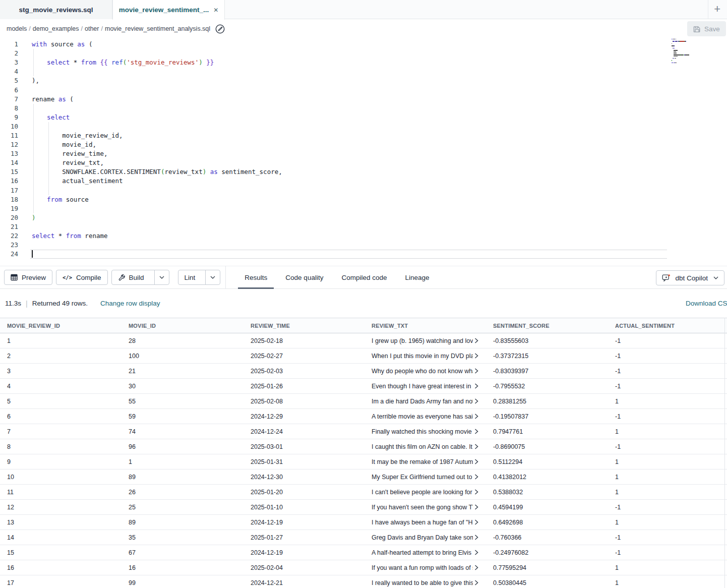 Image resolution: width=727 pixels, height=588 pixels. Describe the element at coordinates (190, 277) in the screenshot. I see `lint-button: Lint` at that location.